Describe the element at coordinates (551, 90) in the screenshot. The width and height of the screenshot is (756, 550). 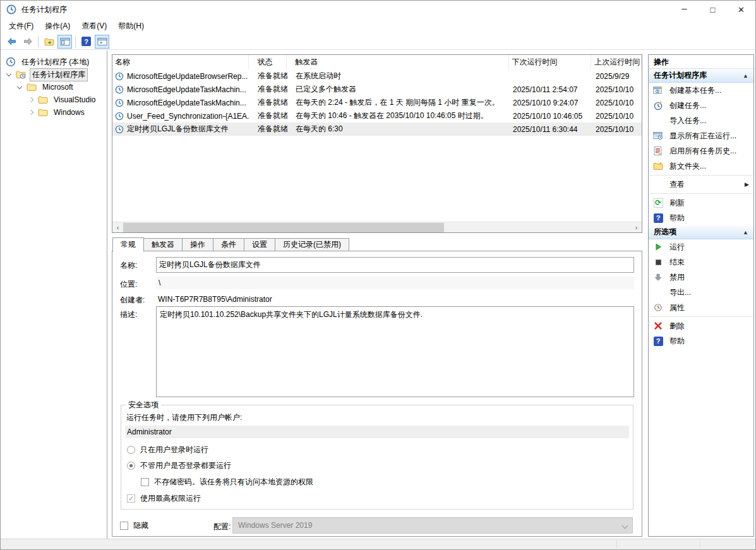
I see `task-next-run: 2025/10/11 2:54:07` at that location.